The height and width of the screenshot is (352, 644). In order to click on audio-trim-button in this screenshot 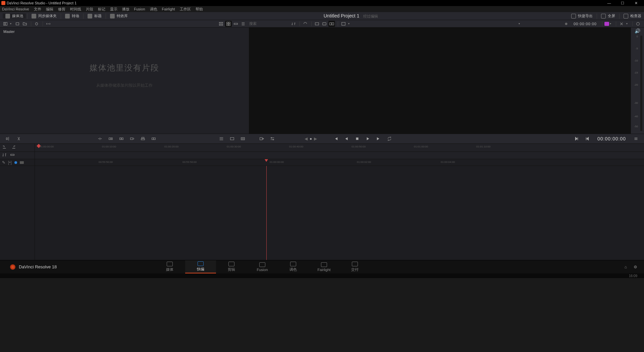, I will do `click(16, 163)`.